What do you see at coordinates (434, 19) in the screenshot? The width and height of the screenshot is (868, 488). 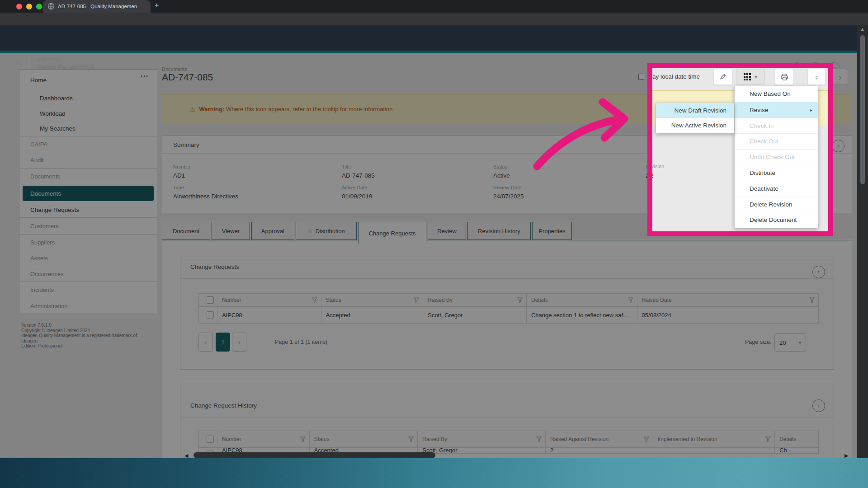 I see `browser-toolbar: ← → ↻ ⌂ ☆ ⋮` at bounding box center [434, 19].